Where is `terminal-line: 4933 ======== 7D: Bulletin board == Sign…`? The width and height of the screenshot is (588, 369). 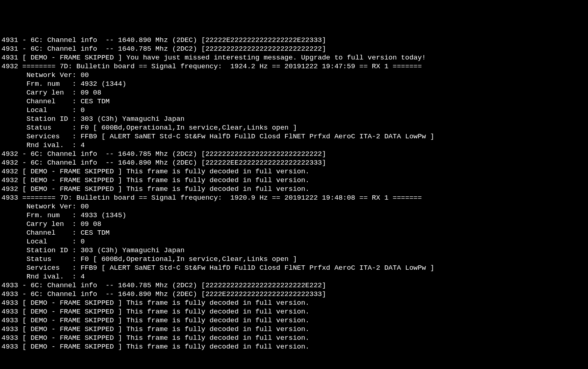
terminal-line: 4933 ======== 7D: Bulletin board == Sign… is located at coordinates (294, 198).